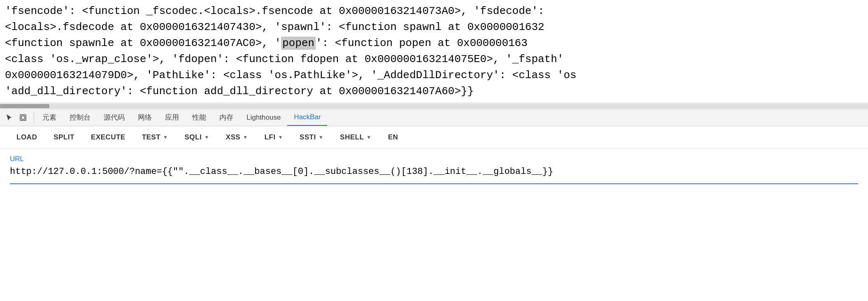 The width and height of the screenshot is (868, 301). I want to click on tab-application: 应用, so click(172, 118).